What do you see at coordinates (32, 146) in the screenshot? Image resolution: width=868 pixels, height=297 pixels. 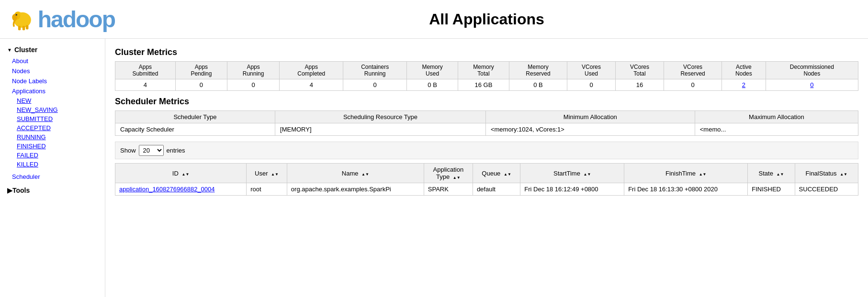 I see `finished-link: FINISHED` at bounding box center [32, 146].